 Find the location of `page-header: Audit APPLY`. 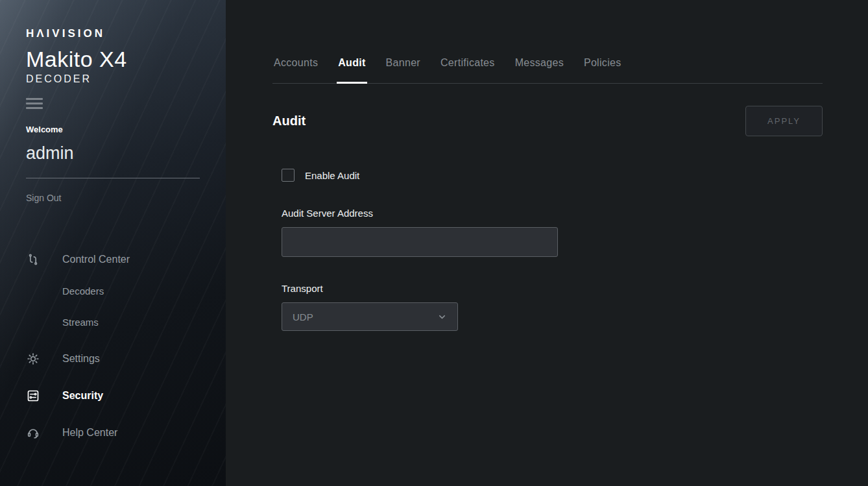

page-header: Audit APPLY is located at coordinates (548, 121).